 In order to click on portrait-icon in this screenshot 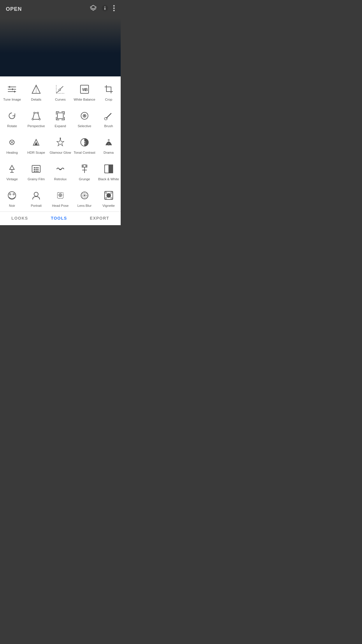, I will do `click(36, 195)`.